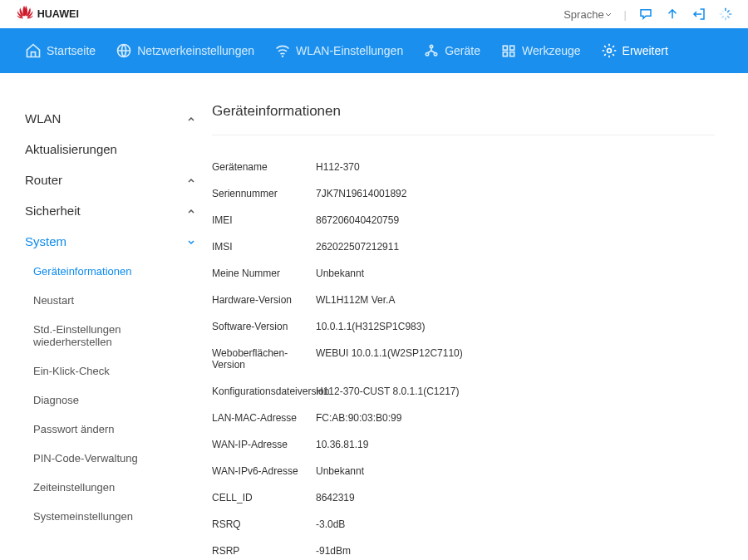 This screenshot has height=560, width=748. I want to click on sidebar-item-restart: Neustart, so click(110, 301).